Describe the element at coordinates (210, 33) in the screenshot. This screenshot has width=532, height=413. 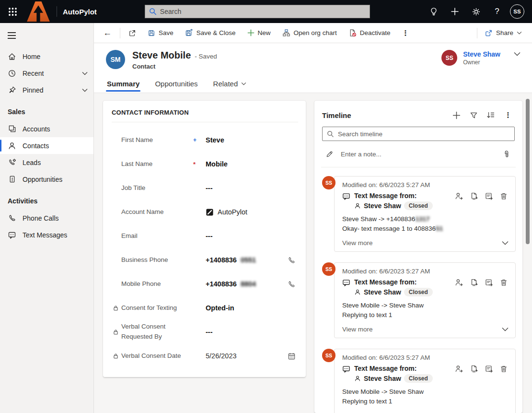
I see `save-and-close-button: Save & Close` at that location.